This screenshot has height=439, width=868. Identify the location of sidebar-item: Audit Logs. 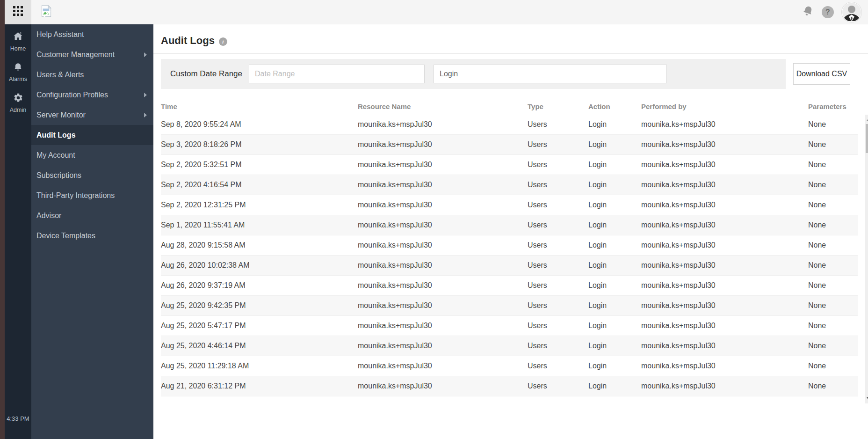
(93, 135).